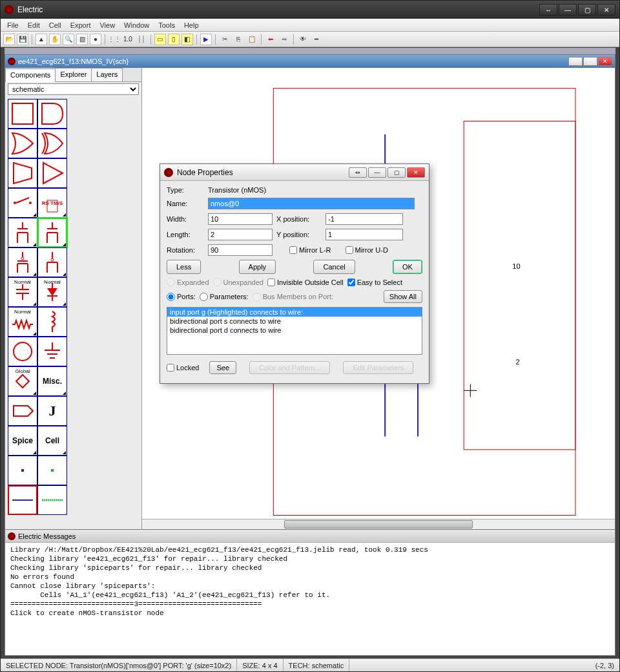 The width and height of the screenshot is (620, 672). What do you see at coordinates (310, 250) in the screenshot?
I see `mirror-lr-checkbox: Mirror L-R` at bounding box center [310, 250].